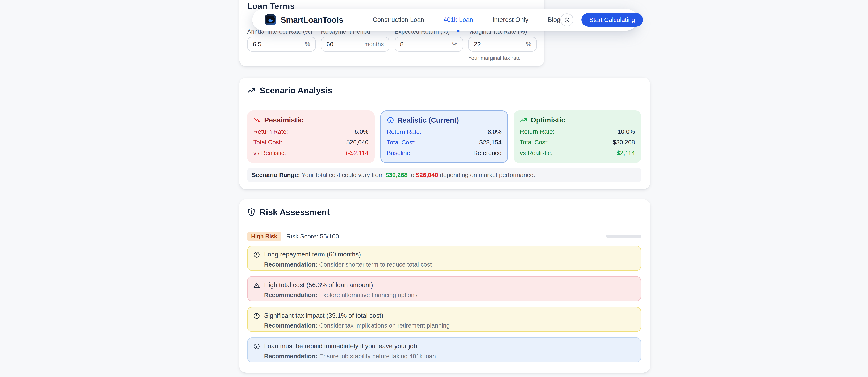 The image size is (868, 377). I want to click on return-rate-row: Return Rate:6.0%, so click(311, 132).